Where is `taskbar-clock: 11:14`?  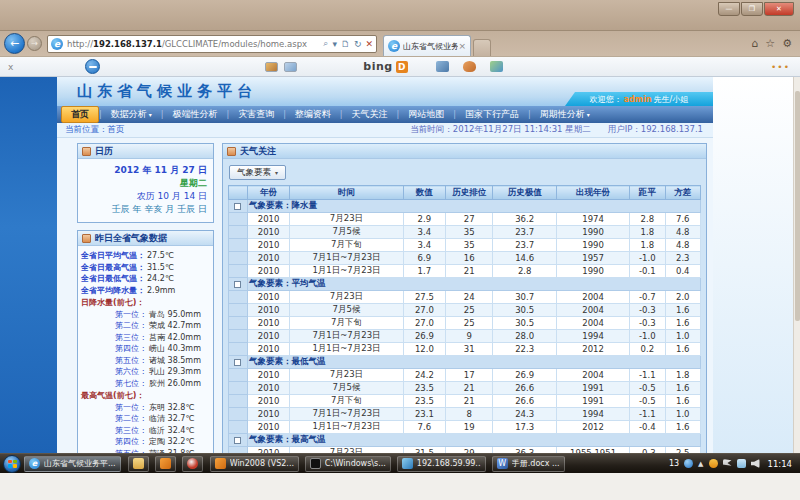
taskbar-clock: 11:14 is located at coordinates (780, 464).